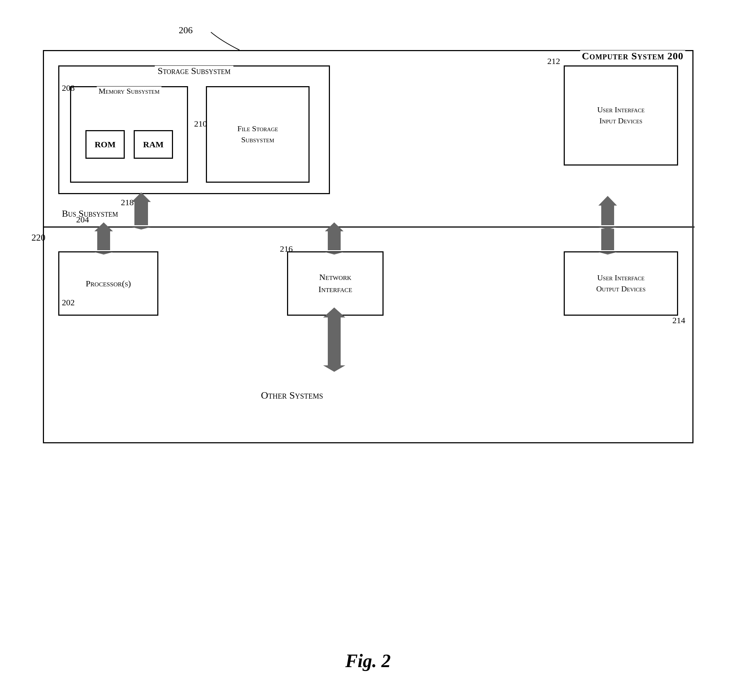 The width and height of the screenshot is (736, 700). What do you see at coordinates (258, 134) in the screenshot?
I see `file-storage-label: File StorageSubsystem` at bounding box center [258, 134].